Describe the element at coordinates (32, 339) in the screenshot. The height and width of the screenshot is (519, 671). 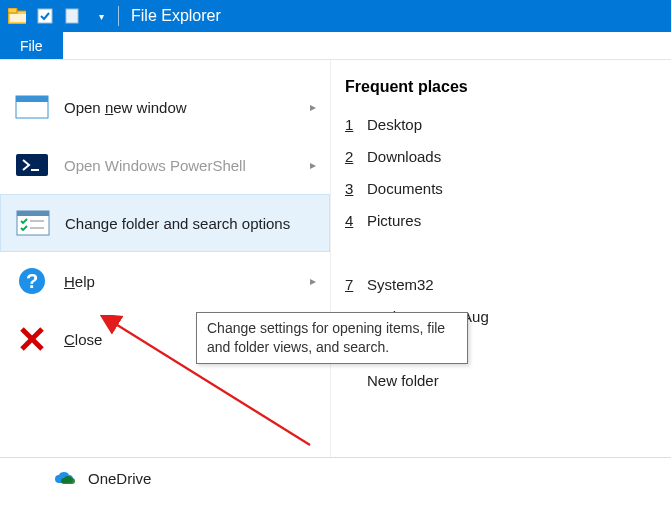
I see `close-icon` at that location.